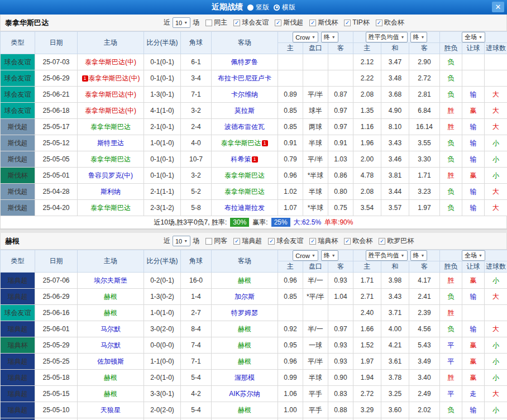 Image resolution: width=507 pixels, height=420 pixels. Describe the element at coordinates (162, 345) in the screenshot. I see `score-cell: 0-0(0-0)` at that location.